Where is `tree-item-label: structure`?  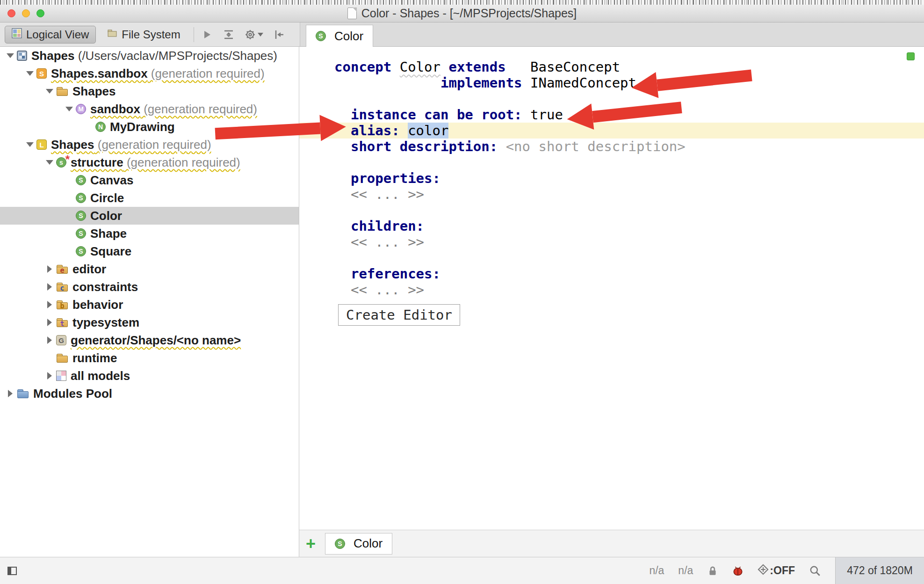
tree-item-label: structure is located at coordinates (97, 163).